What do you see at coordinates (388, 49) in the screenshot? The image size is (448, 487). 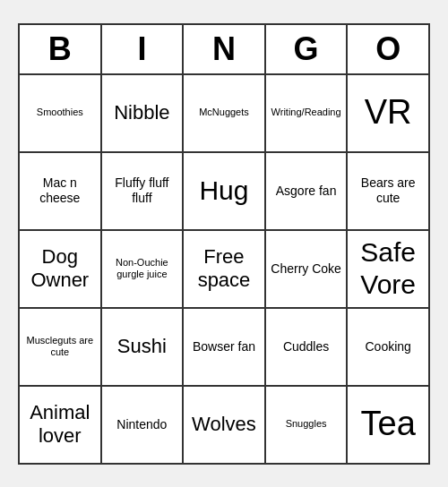 I see `header-cell-O: O` at bounding box center [388, 49].